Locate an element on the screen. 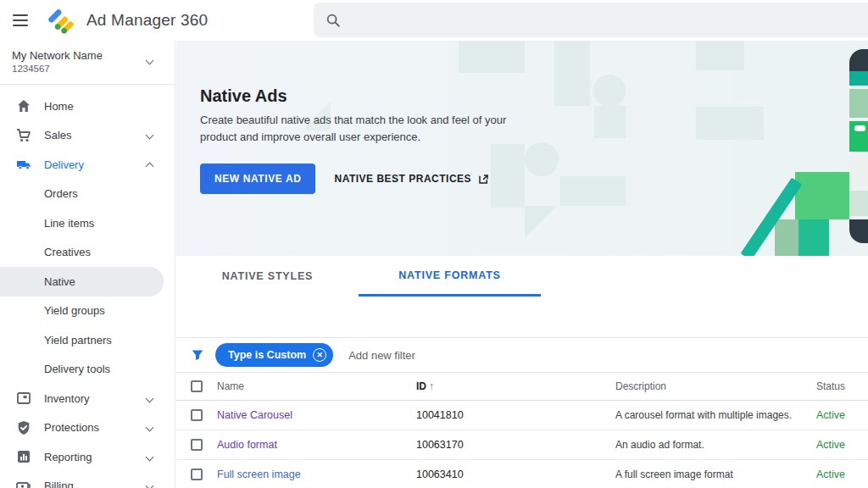 This screenshot has height=488, width=868. sidebar-item-label: Native is located at coordinates (59, 281).